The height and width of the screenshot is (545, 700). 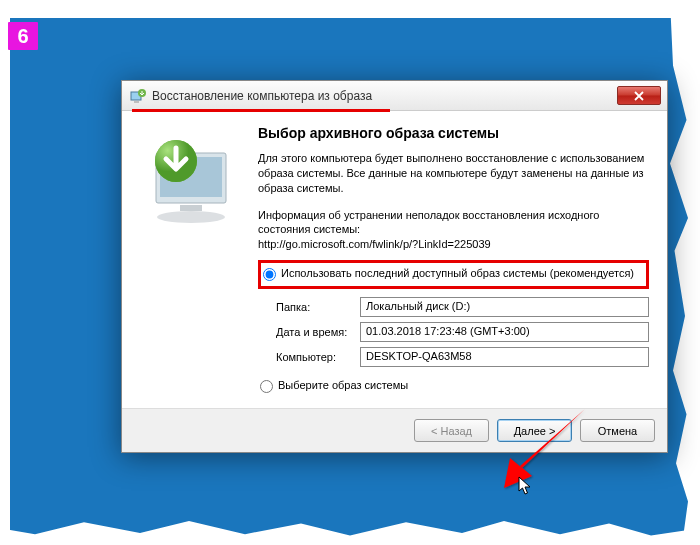 I want to click on radio-use-latest-label: Использовать последний доступный образ с…, so click(x=458, y=273).